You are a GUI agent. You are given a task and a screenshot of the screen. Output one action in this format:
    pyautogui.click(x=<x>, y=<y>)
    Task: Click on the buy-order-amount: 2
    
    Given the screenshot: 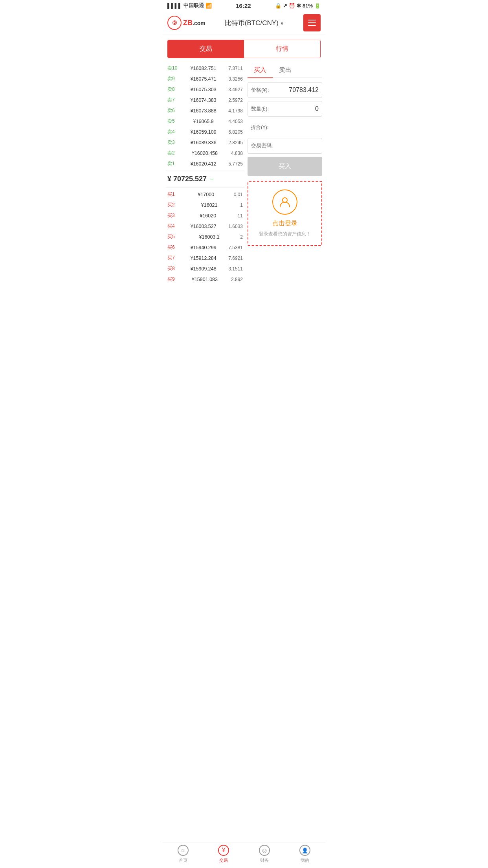 What is the action you would take?
    pyautogui.click(x=241, y=237)
    